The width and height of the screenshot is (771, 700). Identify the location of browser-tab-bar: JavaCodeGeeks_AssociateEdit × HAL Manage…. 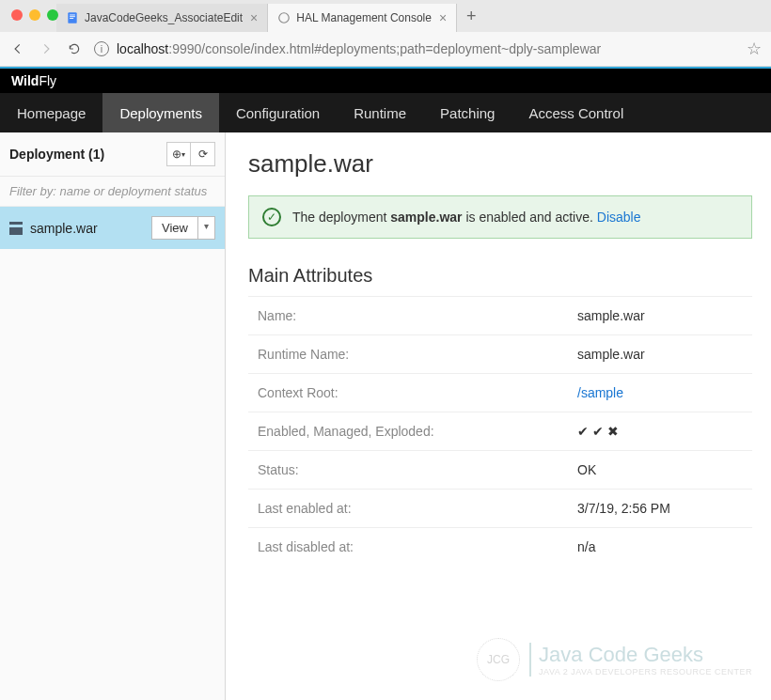
(386, 16).